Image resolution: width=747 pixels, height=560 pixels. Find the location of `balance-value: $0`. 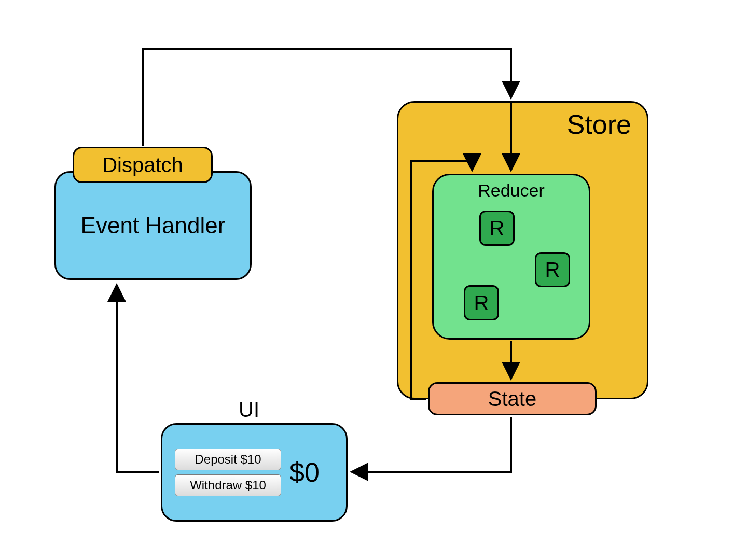

balance-value: $0 is located at coordinates (305, 472).